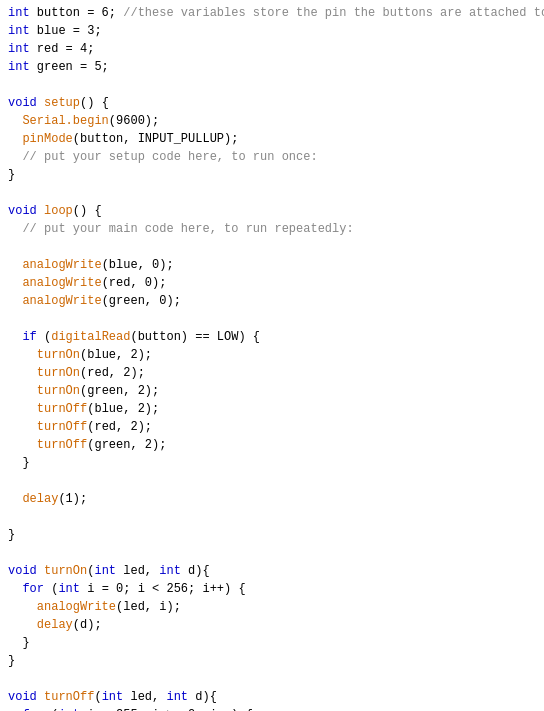  Describe the element at coordinates (272, 103) in the screenshot. I see `code-line: void setup() {` at that location.